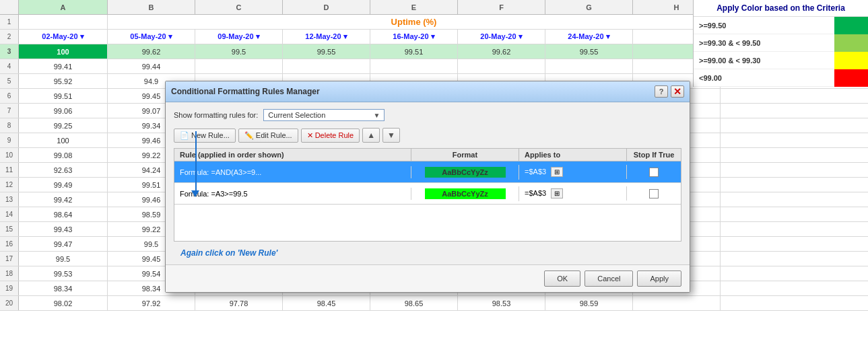 The image size is (868, 362). What do you see at coordinates (428, 253) in the screenshot?
I see `annotation-text: Again click on 'New Rule'` at bounding box center [428, 253].